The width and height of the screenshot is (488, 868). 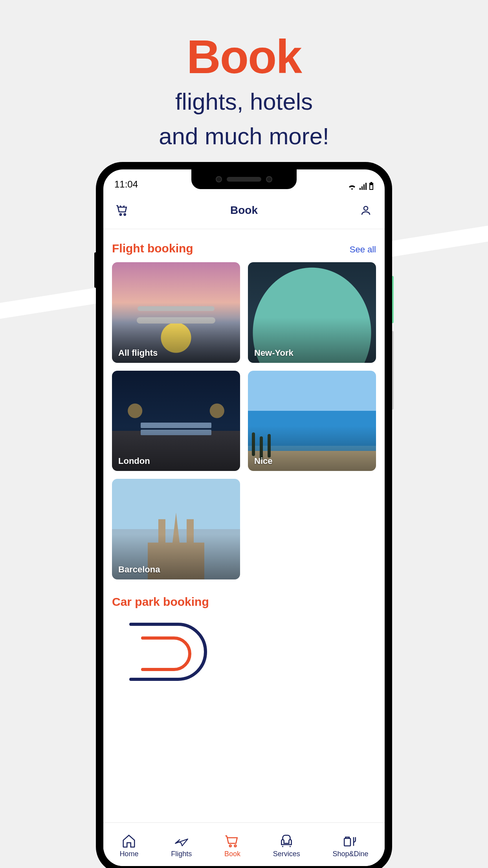 What do you see at coordinates (312, 421) in the screenshot?
I see `card-nice: Nice` at bounding box center [312, 421].